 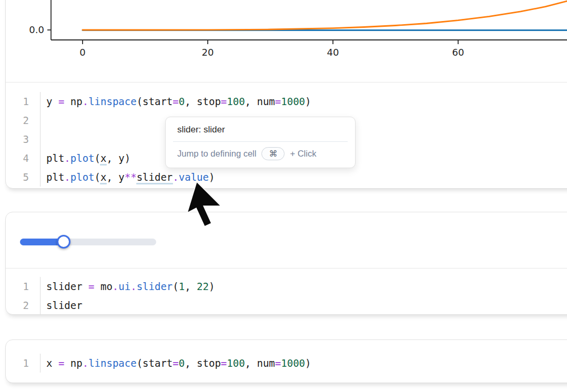 What do you see at coordinates (286, 363) in the screenshot?
I see `code-line: 1x = np.linspace(start=0, stop=100, num=…` at bounding box center [286, 363].